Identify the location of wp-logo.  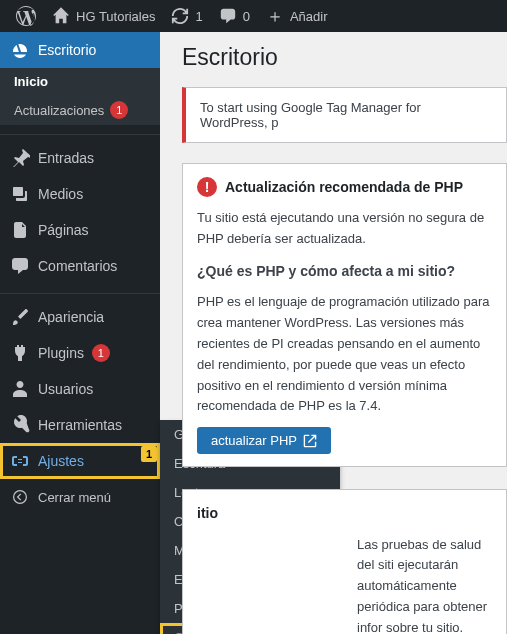
(26, 16).